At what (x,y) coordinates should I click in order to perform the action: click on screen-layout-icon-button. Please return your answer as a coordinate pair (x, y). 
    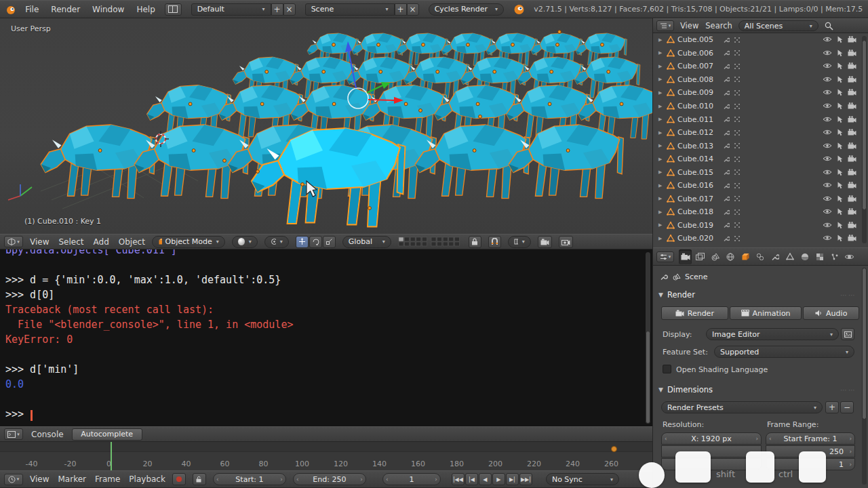
    Looking at the image, I should click on (174, 9).